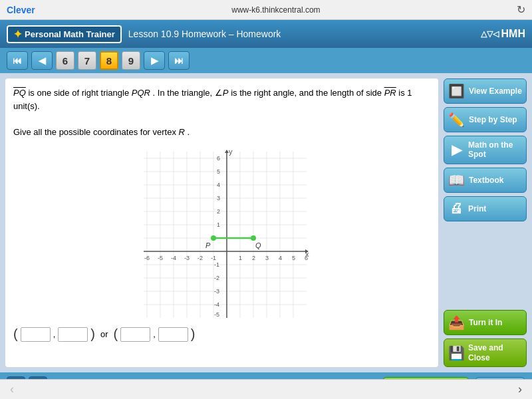  I want to click on hmh-logo: △▽◁ HMH, so click(503, 34).